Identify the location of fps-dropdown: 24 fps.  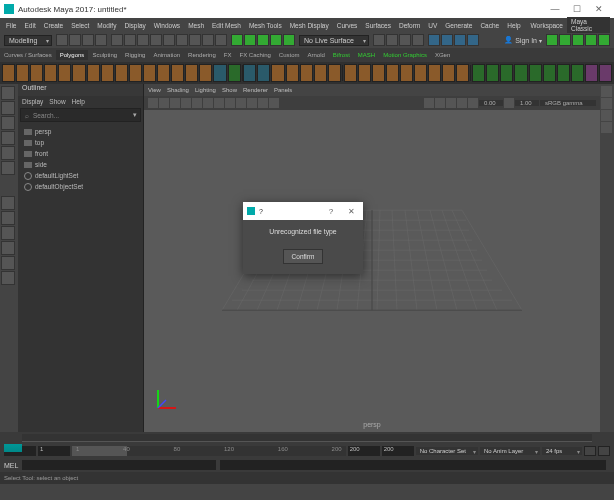
(562, 451).